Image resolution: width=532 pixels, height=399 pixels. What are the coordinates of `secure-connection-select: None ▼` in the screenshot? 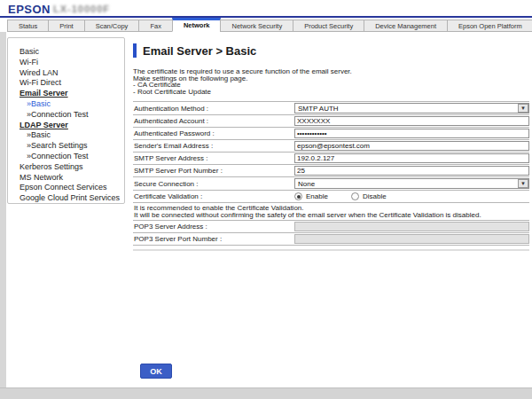 It's located at (411, 184).